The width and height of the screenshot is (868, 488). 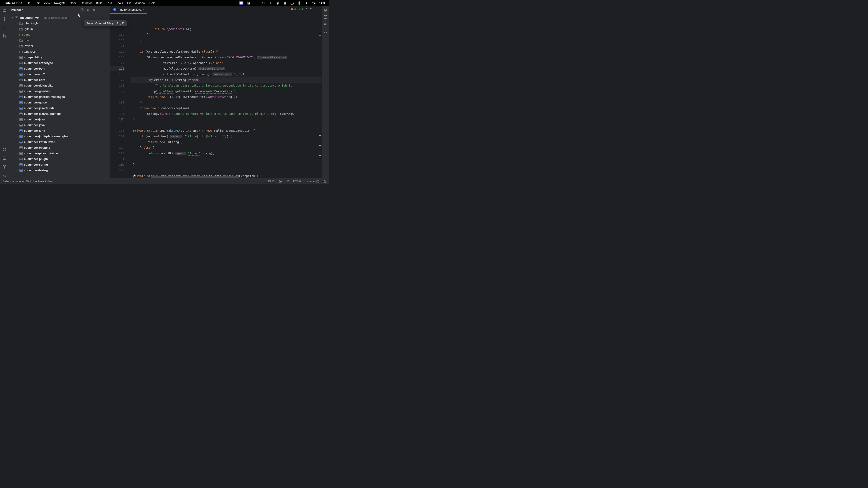 I want to click on menu-tools: Tools, so click(x=119, y=3).